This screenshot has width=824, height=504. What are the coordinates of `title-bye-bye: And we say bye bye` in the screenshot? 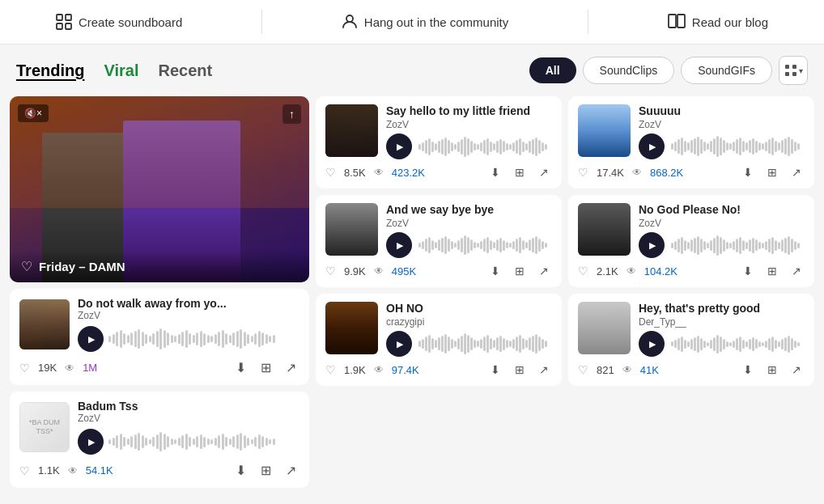 It's located at (469, 210).